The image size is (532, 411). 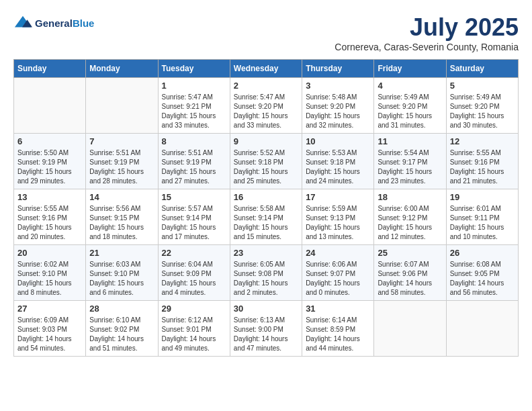 What do you see at coordinates (482, 141) in the screenshot?
I see `day-number: 12` at bounding box center [482, 141].